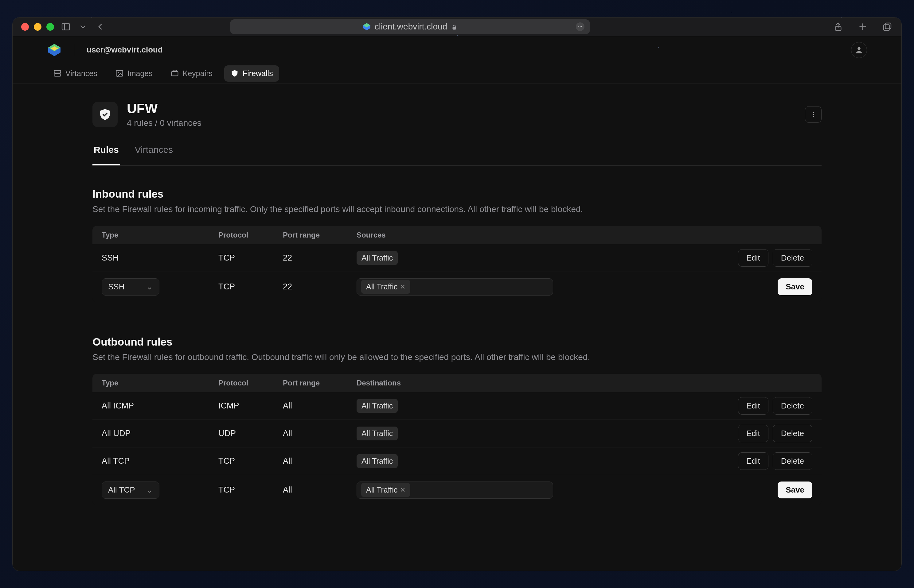 Image resolution: width=914 pixels, height=588 pixels. What do you see at coordinates (457, 342) in the screenshot?
I see `outbound-title: Outbound rules` at bounding box center [457, 342].